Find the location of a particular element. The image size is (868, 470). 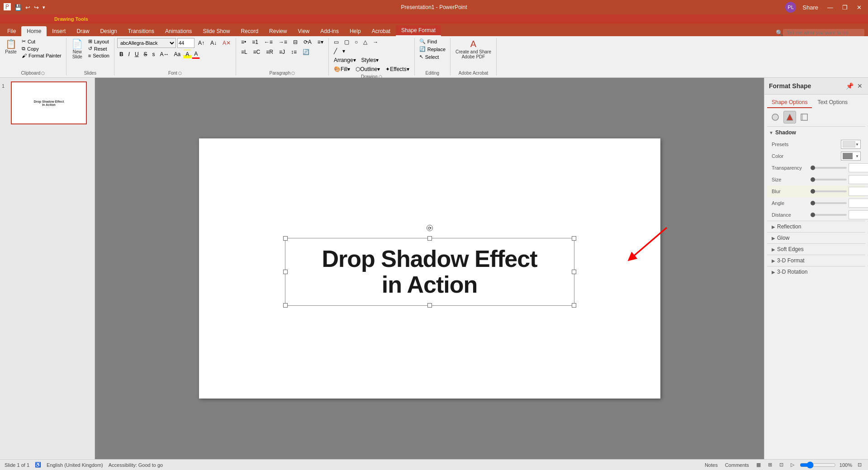

close-button: ✕ is located at coordinates (859, 7).